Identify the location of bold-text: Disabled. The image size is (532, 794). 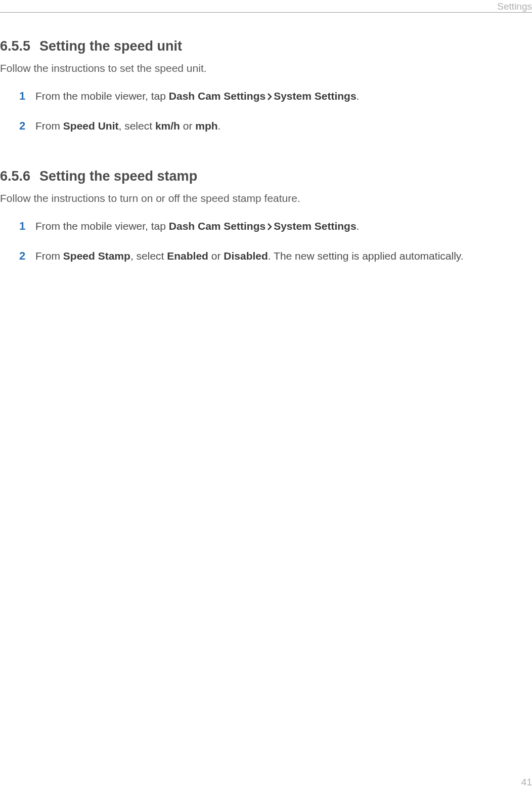
(246, 256).